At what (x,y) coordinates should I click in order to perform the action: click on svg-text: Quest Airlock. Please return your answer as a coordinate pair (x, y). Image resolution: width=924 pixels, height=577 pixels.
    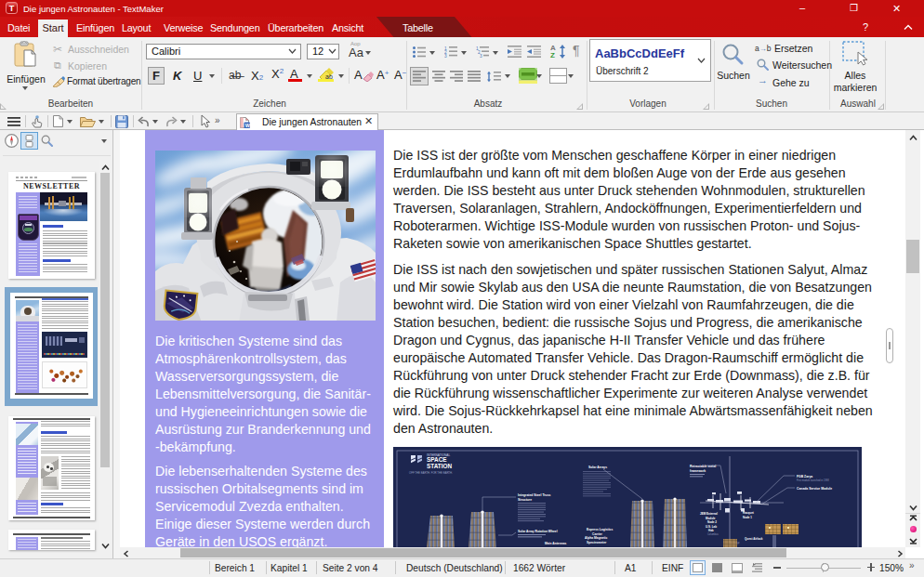
    Looking at the image, I should click on (754, 539).